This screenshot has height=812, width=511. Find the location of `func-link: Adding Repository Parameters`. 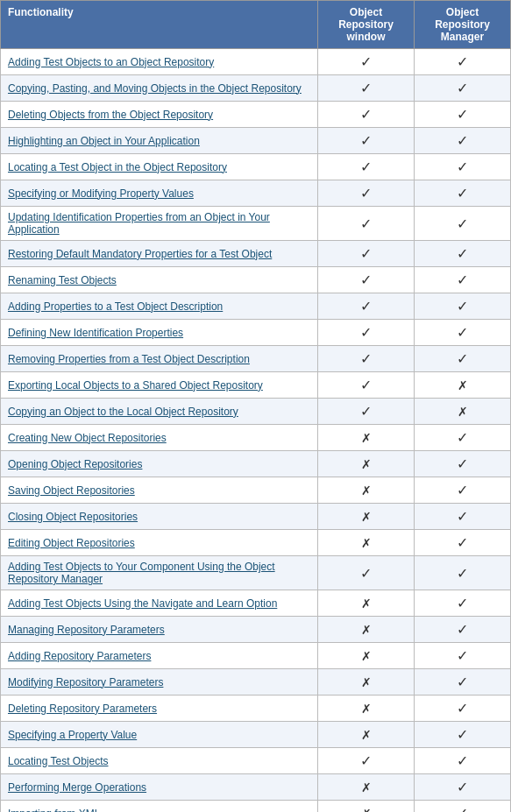

func-link: Adding Repository Parameters is located at coordinates (79, 656).